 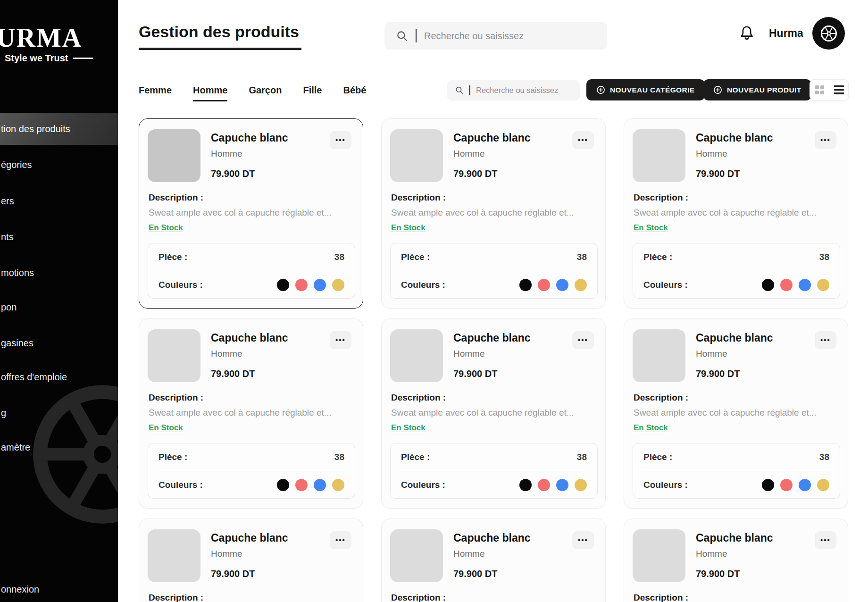 I want to click on sidebar-item-offres-emploie: offres d'emploie, so click(x=59, y=377).